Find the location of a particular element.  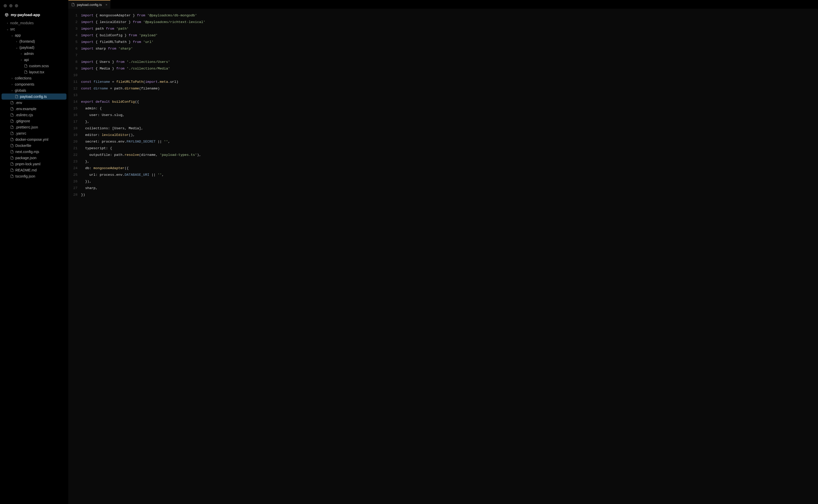

code-line: }), is located at coordinates (447, 182).